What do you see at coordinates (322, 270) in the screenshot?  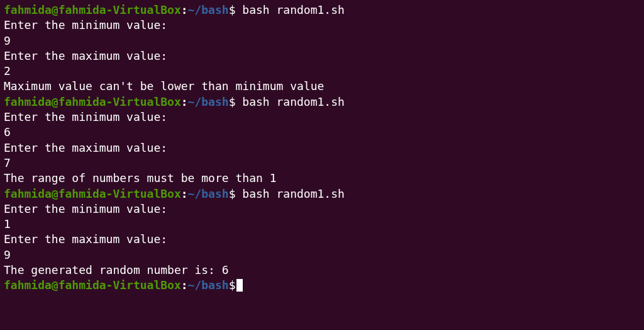 I see `output-line: The generated random number is: 6` at bounding box center [322, 270].